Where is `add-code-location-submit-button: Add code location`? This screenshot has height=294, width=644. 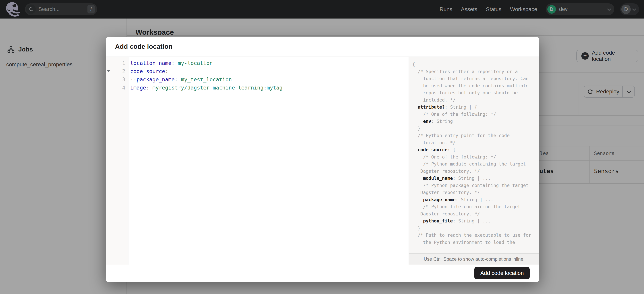 add-code-location-submit-button: Add code location is located at coordinates (502, 273).